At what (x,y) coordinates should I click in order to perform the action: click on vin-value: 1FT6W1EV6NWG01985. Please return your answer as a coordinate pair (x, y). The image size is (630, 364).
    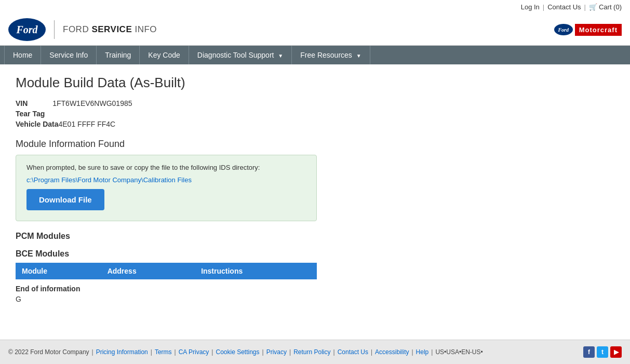
    Looking at the image, I should click on (92, 103).